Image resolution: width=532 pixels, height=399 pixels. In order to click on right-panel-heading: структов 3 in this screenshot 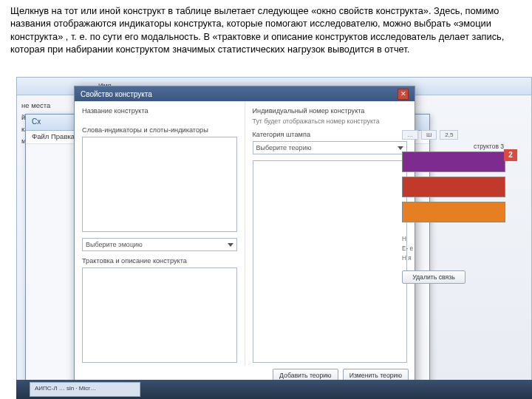, I will do `click(454, 146)`.